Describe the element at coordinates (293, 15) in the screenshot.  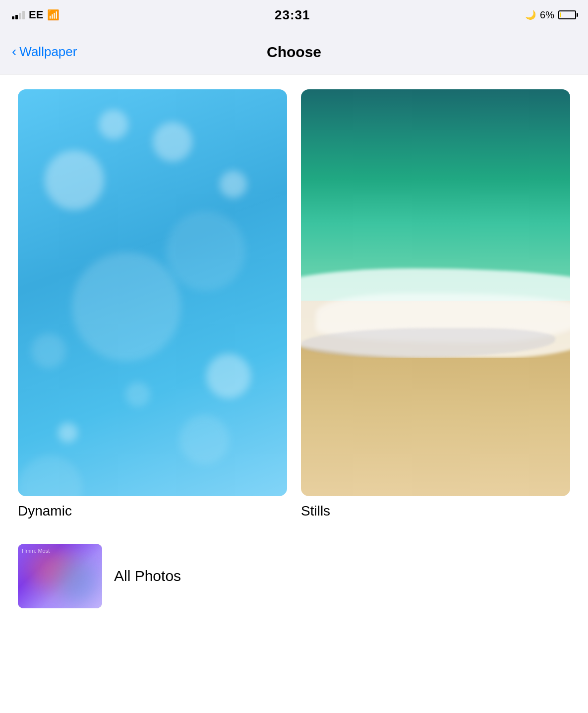
I see `status-time: 23:31` at that location.